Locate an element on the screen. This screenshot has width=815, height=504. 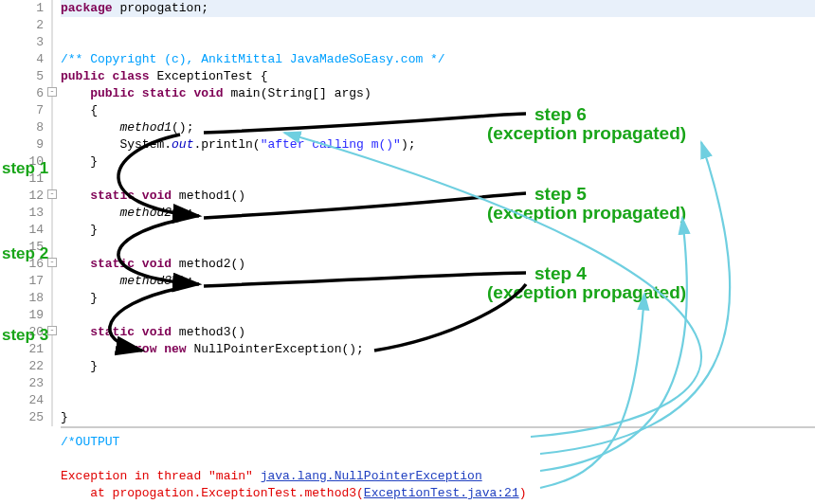
text: .println( is located at coordinates (226, 144).